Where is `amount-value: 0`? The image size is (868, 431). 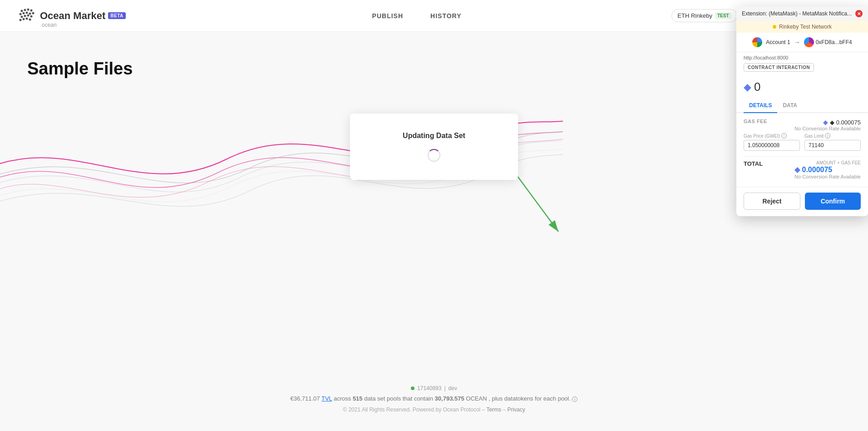
amount-value: 0 is located at coordinates (757, 87).